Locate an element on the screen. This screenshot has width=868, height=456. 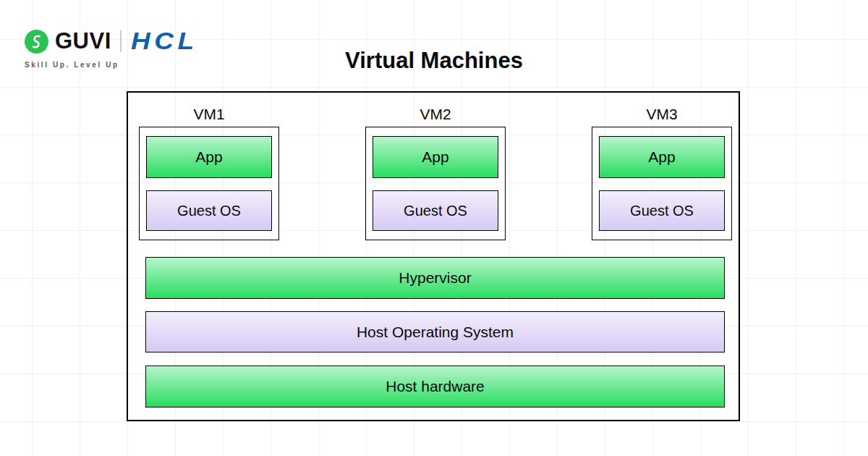
host-operating-system-layer: Host Operating System is located at coordinates (435, 332).